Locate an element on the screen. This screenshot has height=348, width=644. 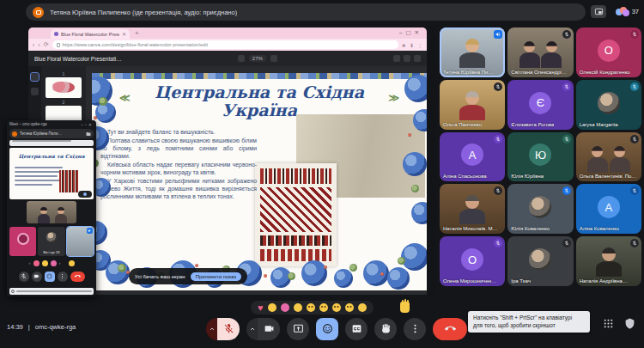
thinking-face-emoji is located at coordinates (349, 308).